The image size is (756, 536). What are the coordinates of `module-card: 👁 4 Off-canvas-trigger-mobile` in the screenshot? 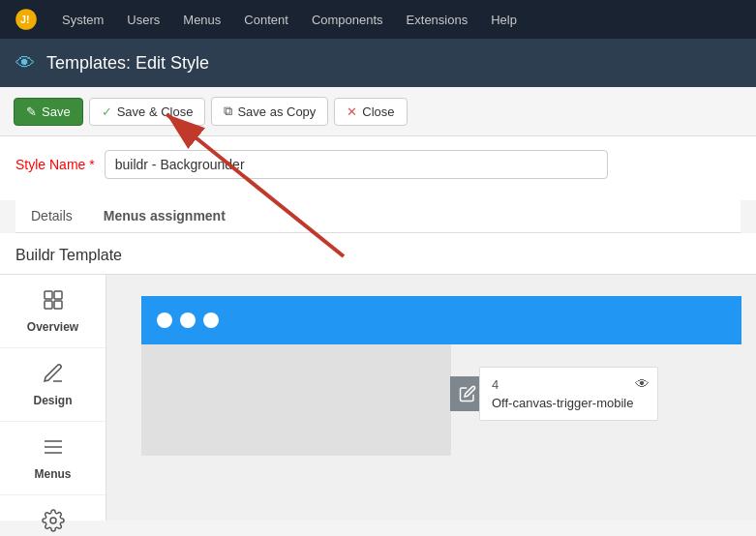 It's located at (569, 394).